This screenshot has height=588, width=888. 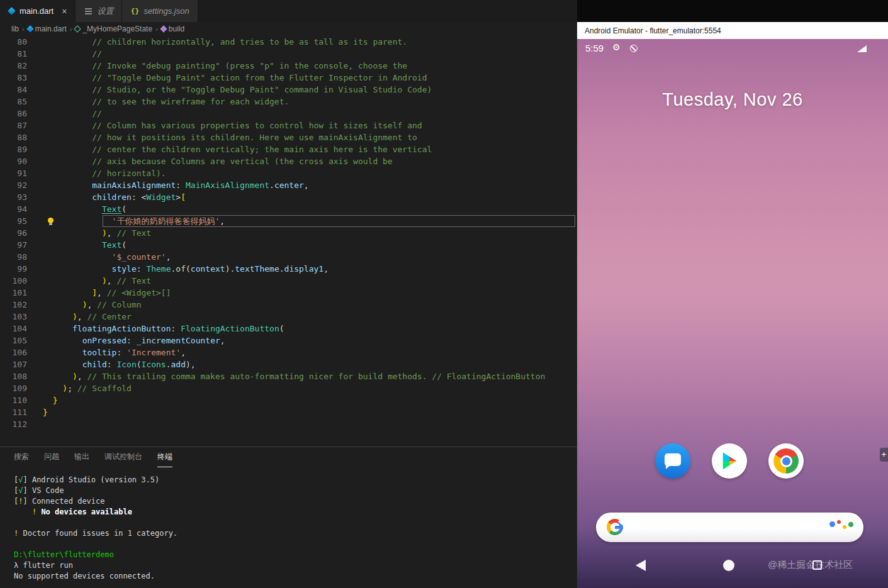 I want to click on code-text: Text(, so click(x=84, y=245).